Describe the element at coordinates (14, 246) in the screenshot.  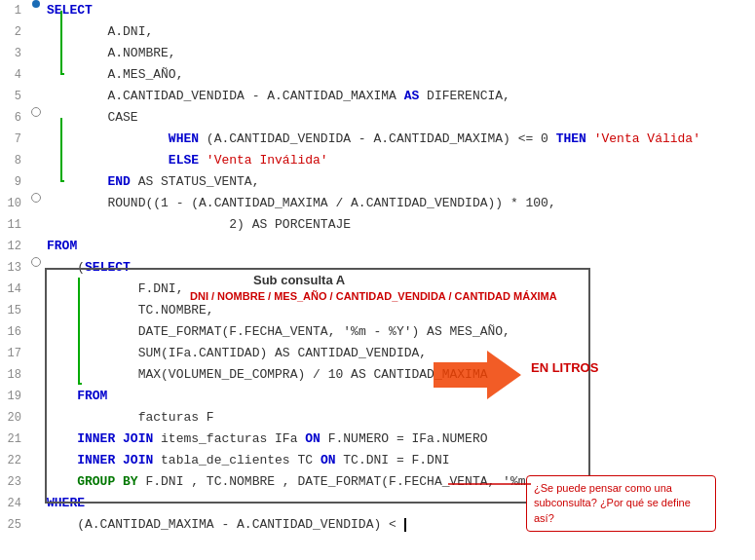
I see `line-number: 12` at that location.